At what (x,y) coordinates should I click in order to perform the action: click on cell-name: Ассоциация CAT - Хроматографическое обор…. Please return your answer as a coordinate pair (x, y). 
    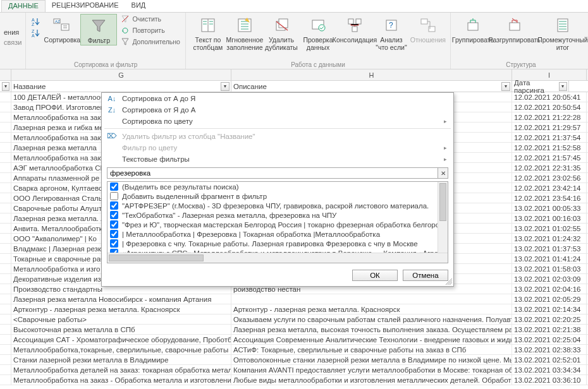
    Looking at the image, I should click on (121, 340).